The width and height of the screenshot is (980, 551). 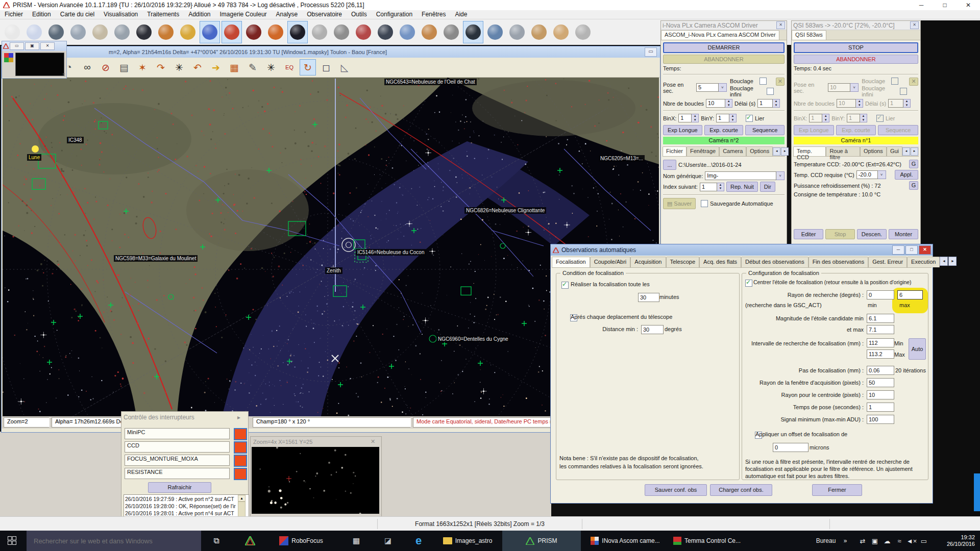 I want to click on inova-delay-spinner: 1▲▼, so click(x=769, y=103).